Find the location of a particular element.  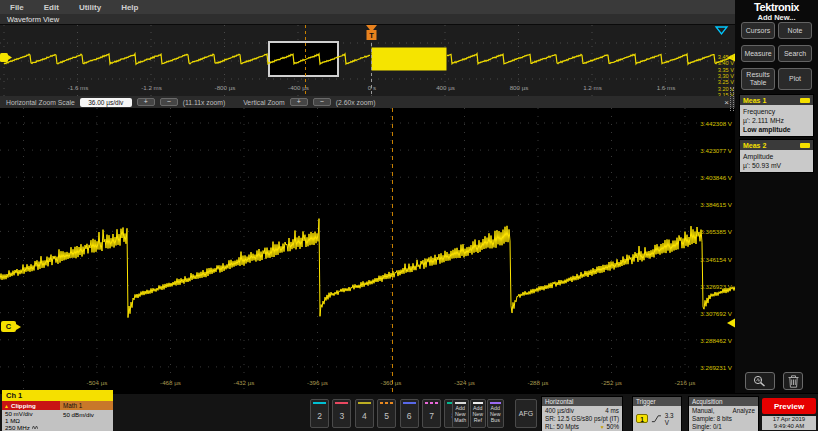

time-label: 9:49:40 AM is located at coordinates (789, 426).